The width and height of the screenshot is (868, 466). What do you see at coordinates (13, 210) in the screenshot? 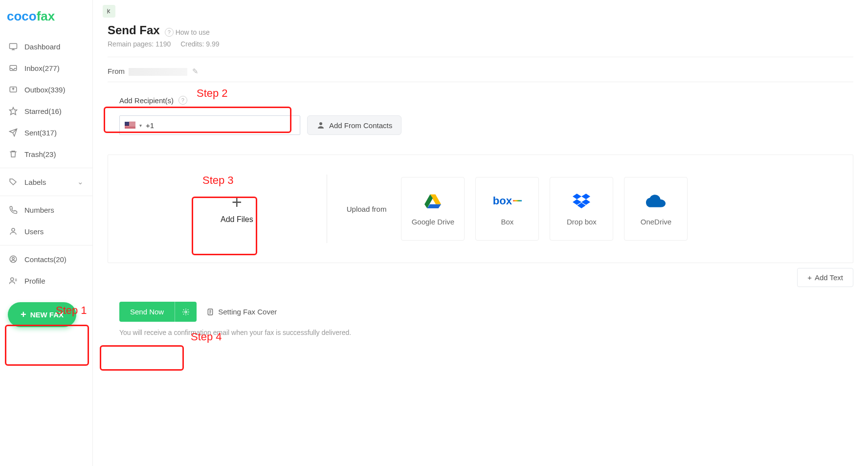
I see `phone-icon` at bounding box center [13, 210].